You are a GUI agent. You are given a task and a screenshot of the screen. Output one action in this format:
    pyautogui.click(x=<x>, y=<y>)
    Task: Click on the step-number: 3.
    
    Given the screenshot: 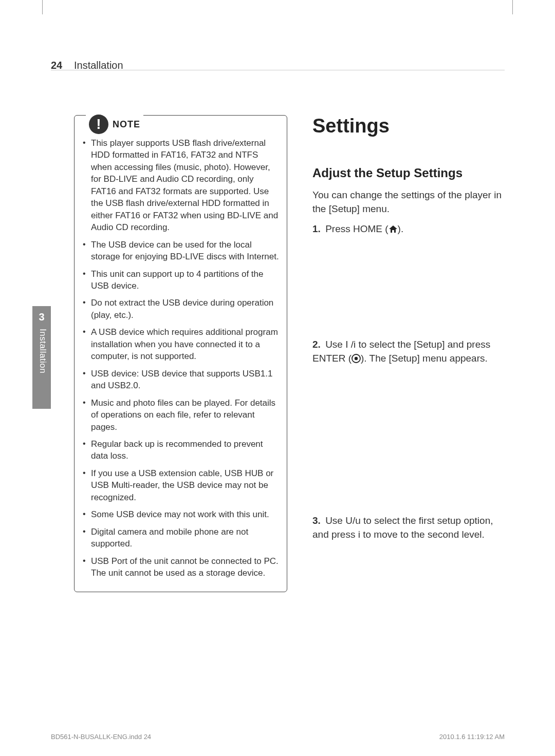 What is the action you would take?
    pyautogui.click(x=317, y=521)
    